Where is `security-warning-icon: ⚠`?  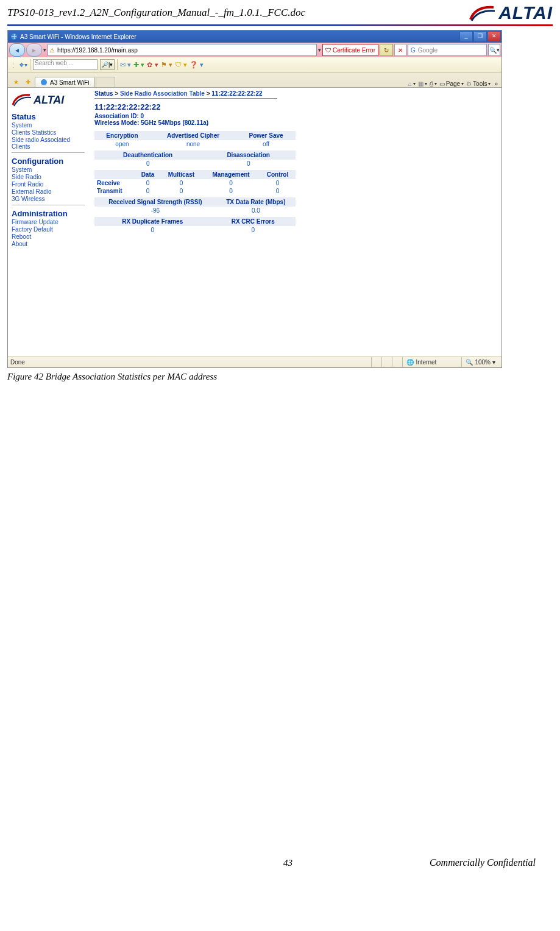
security-warning-icon: ⚠ is located at coordinates (52, 50).